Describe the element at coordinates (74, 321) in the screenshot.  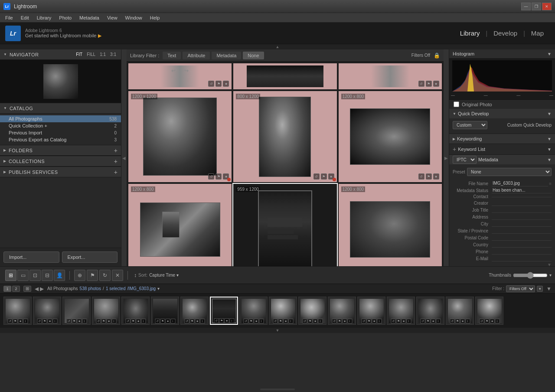
I see `ft3-flag: ⚑` at that location.